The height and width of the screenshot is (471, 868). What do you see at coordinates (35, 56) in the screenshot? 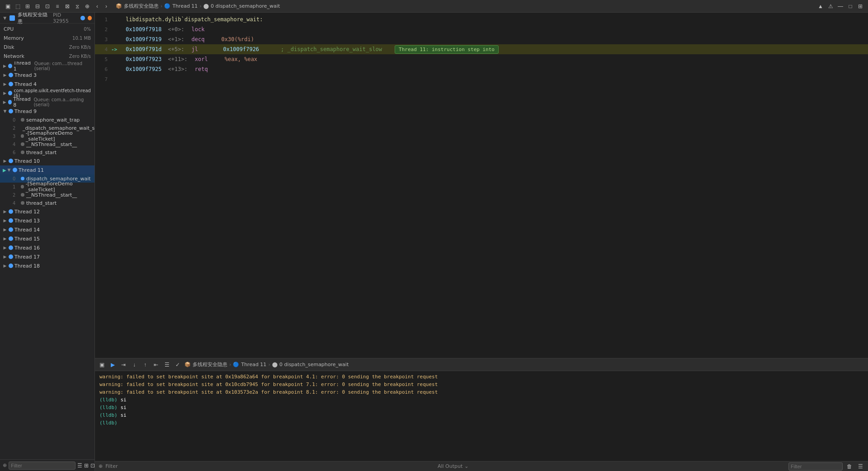
I see `network-label: Network` at bounding box center [35, 56].